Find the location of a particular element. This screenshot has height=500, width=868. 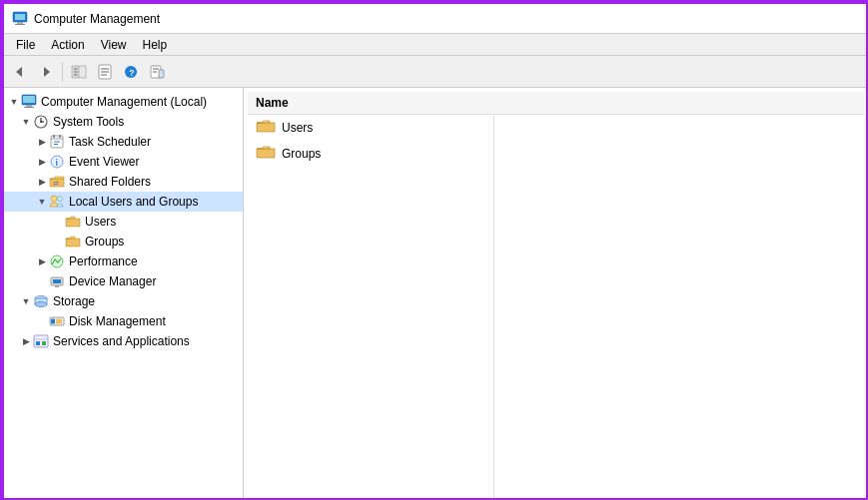

disk-management-label: Disk Management is located at coordinates (118, 321).